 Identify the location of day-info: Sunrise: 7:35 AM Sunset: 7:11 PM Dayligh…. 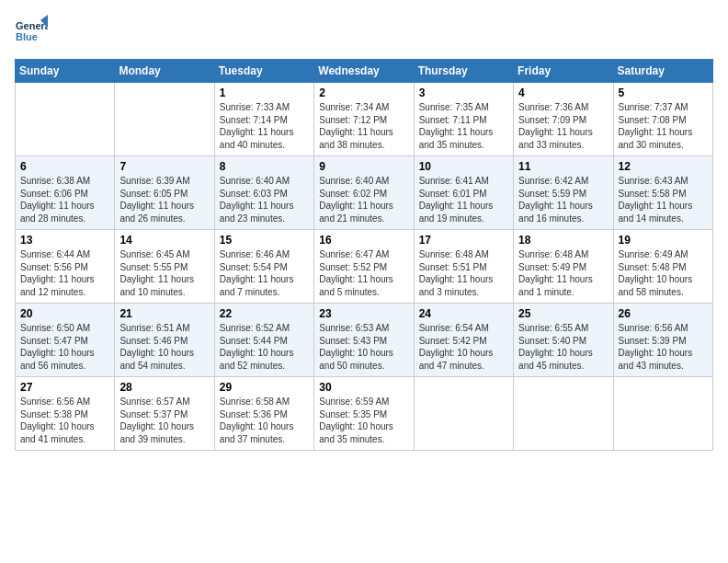
(463, 126).